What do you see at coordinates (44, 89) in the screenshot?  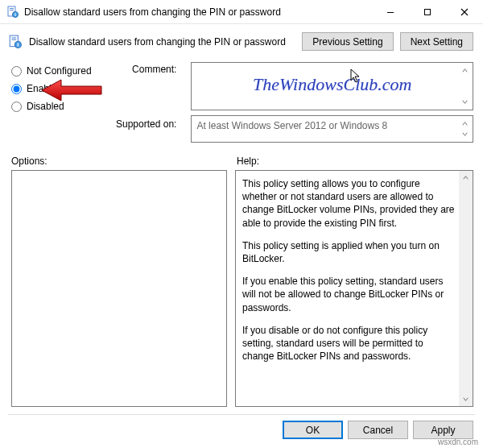 I see `radio-enabled-label: Enabled` at bounding box center [44, 89].